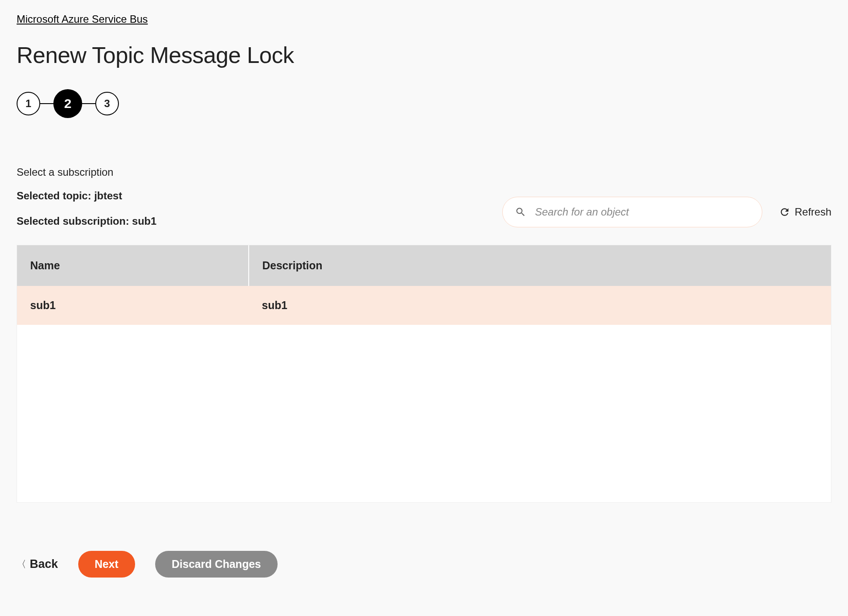  Describe the element at coordinates (521, 212) in the screenshot. I see `search-icon` at that location.